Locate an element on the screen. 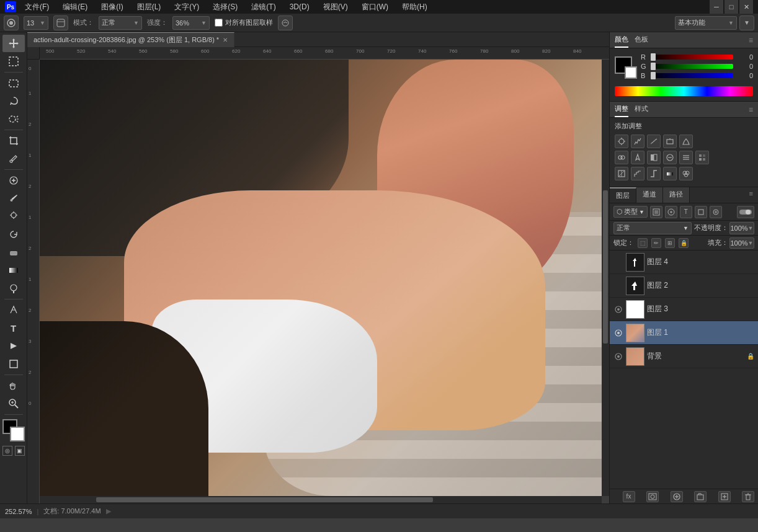 The width and height of the screenshot is (758, 532). add-mask-btn is located at coordinates (653, 497).